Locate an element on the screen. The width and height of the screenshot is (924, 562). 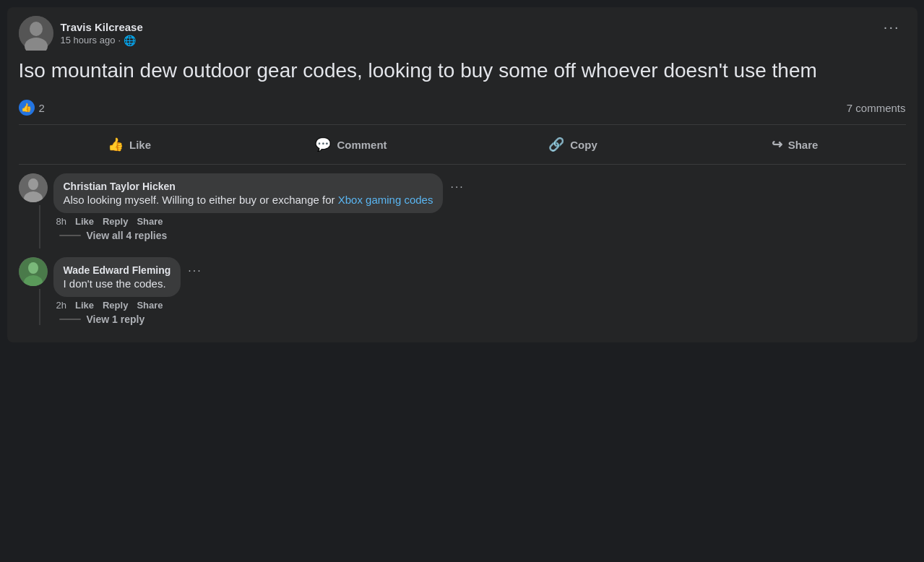
share-label: Share is located at coordinates (803, 144).